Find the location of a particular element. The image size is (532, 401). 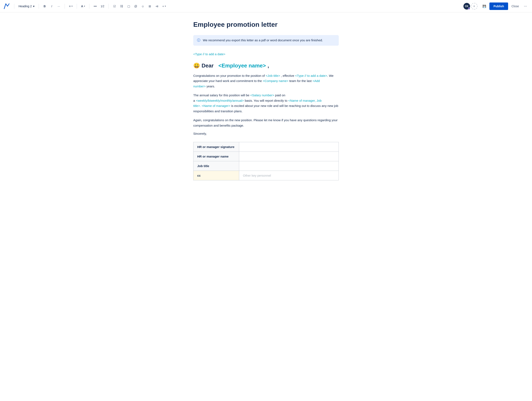

font-color-group: A ▾ is located at coordinates (83, 6).